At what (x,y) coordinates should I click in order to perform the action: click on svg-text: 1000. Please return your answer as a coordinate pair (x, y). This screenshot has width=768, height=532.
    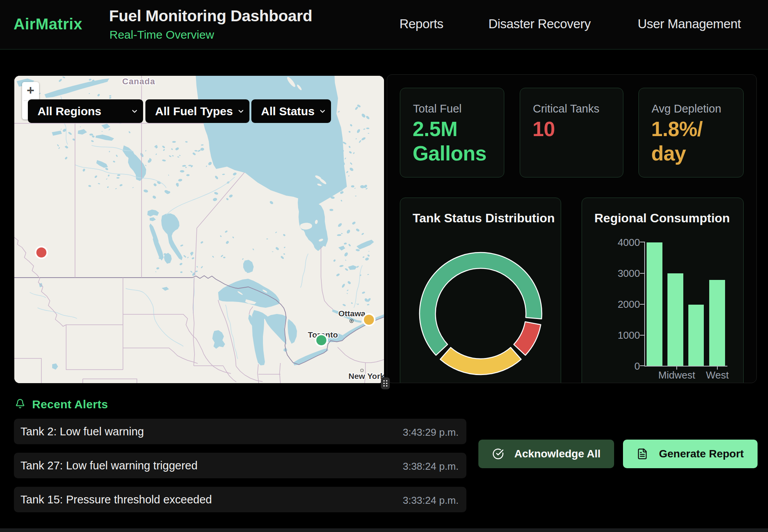
    Looking at the image, I should click on (629, 335).